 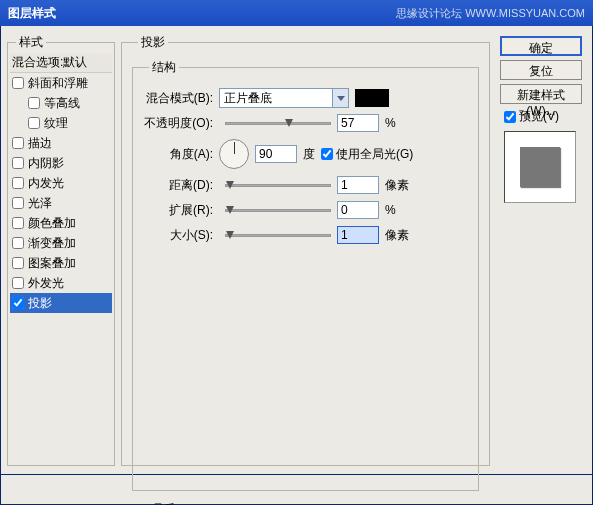 What do you see at coordinates (31, 42) in the screenshot?
I see `styles-legend: 样式` at bounding box center [31, 42].